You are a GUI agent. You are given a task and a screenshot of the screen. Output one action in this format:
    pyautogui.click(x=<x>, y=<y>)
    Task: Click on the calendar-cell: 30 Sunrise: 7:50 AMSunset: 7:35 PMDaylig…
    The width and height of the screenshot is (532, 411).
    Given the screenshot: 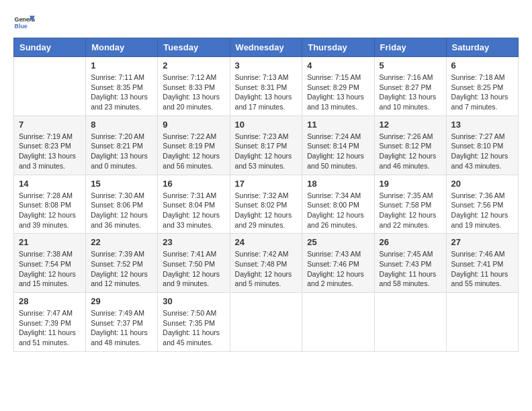 What is the action you would take?
    pyautogui.click(x=193, y=322)
    